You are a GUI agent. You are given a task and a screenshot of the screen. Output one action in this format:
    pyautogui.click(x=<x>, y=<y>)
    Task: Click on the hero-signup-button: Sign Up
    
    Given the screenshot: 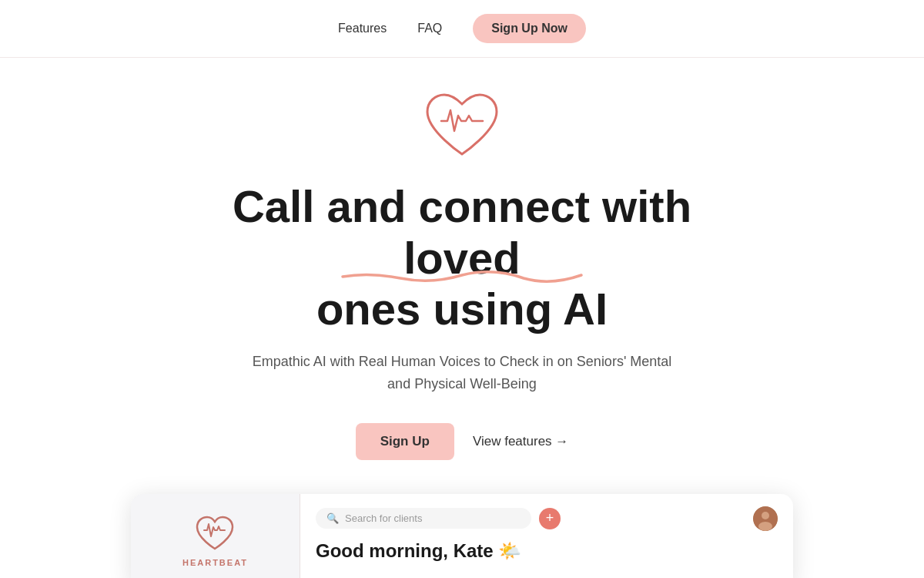 What is the action you would take?
    pyautogui.click(x=405, y=442)
    